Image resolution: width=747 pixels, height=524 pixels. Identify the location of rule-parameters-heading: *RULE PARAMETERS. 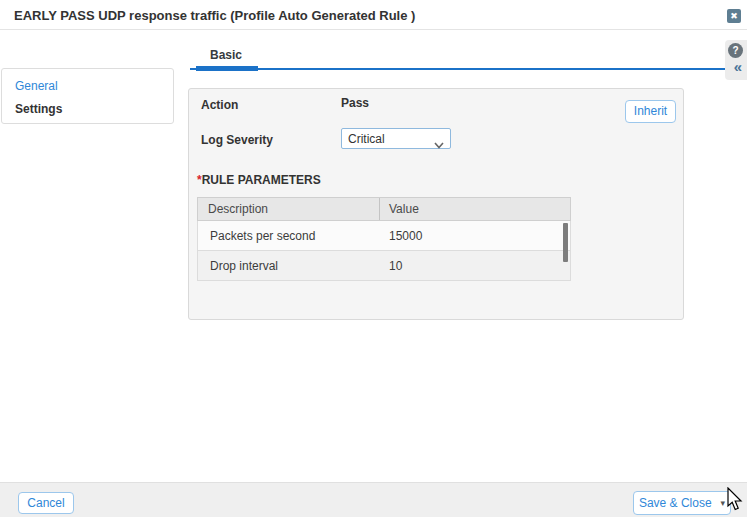
(259, 180).